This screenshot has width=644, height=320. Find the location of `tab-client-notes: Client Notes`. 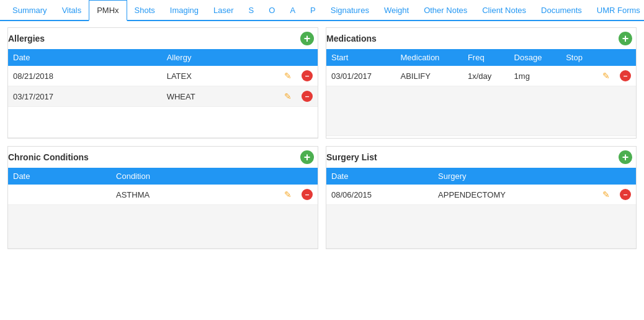

tab-client-notes: Client Notes is located at coordinates (504, 10).